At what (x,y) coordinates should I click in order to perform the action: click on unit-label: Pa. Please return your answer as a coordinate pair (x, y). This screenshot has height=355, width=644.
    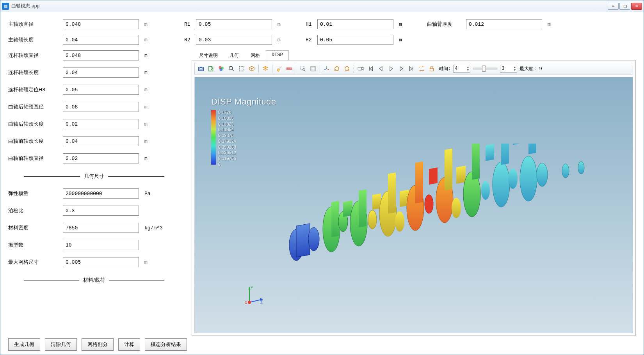
    Looking at the image, I should click on (145, 193).